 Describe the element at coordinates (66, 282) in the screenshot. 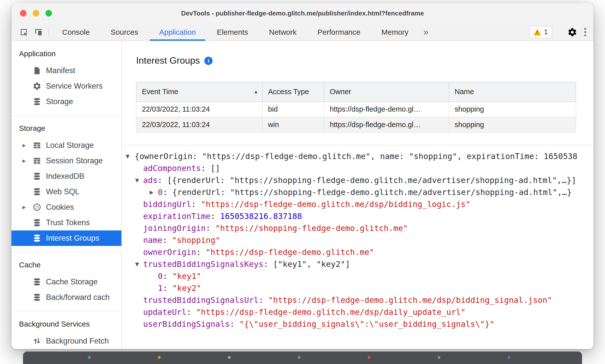

I see `sidebar-item-cache-storage: Cache Storage` at that location.